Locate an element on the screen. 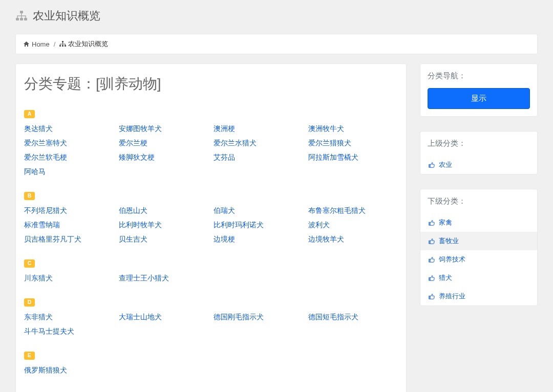 The image size is (553, 392). topic-link: 俄罗斯猎狼犬 is located at coordinates (69, 371).